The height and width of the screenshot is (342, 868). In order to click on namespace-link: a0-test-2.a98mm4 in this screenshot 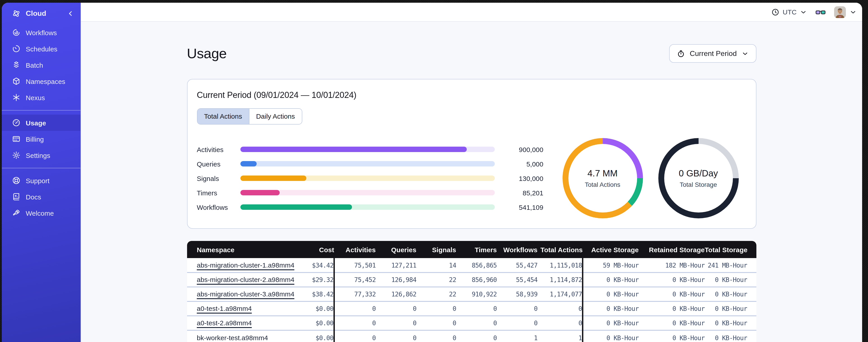, I will do `click(224, 323)`.